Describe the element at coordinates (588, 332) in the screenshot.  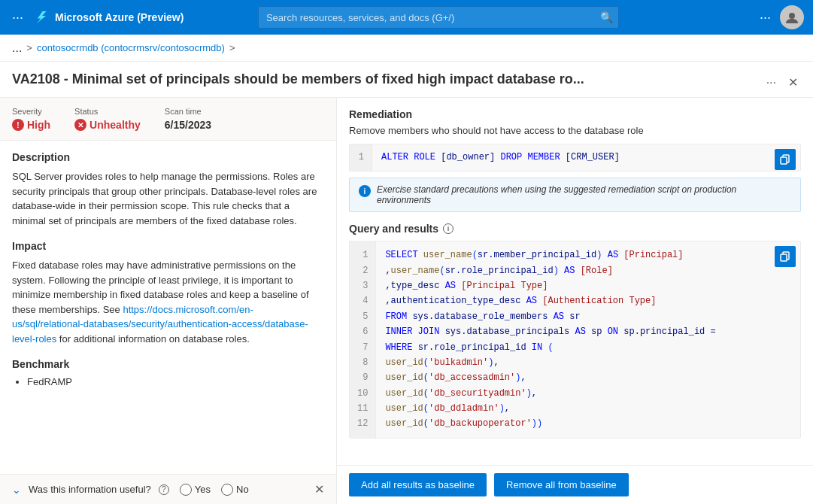
I see `query-line-6: INNER JOIN sys.database_principals AS sp…` at that location.